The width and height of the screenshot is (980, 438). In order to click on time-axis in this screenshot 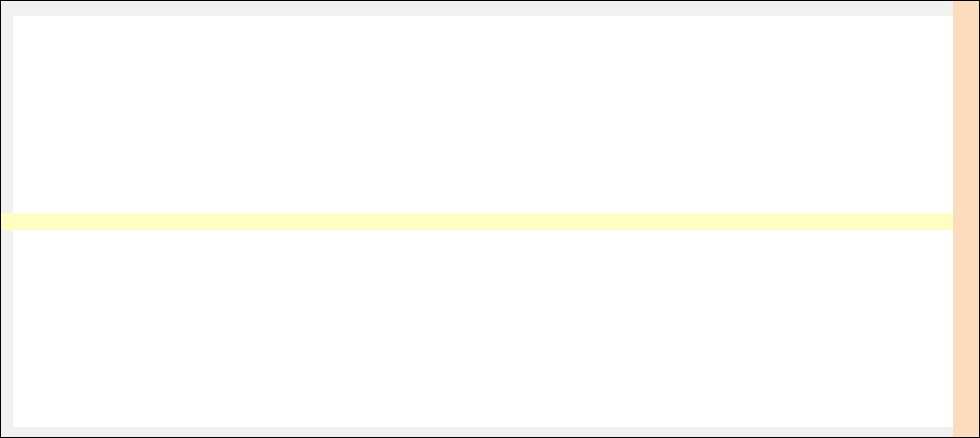, I will do `click(477, 222)`.